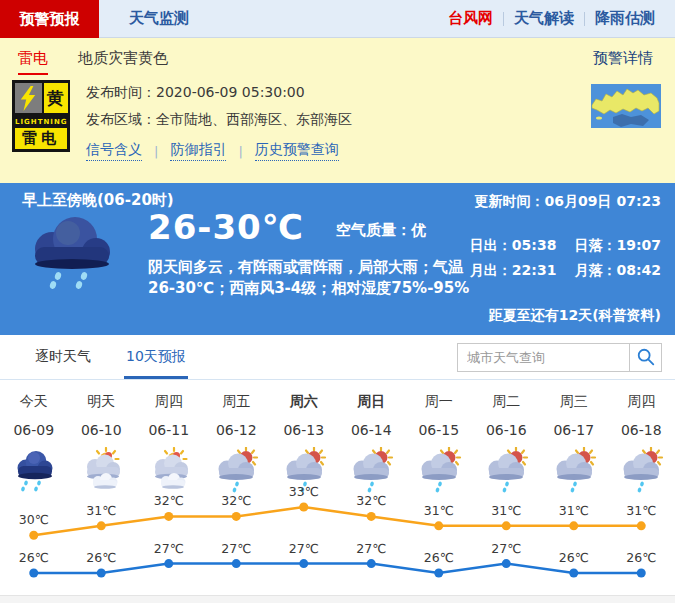 The image size is (675, 603). I want to click on day-date: 06-11, so click(169, 430).